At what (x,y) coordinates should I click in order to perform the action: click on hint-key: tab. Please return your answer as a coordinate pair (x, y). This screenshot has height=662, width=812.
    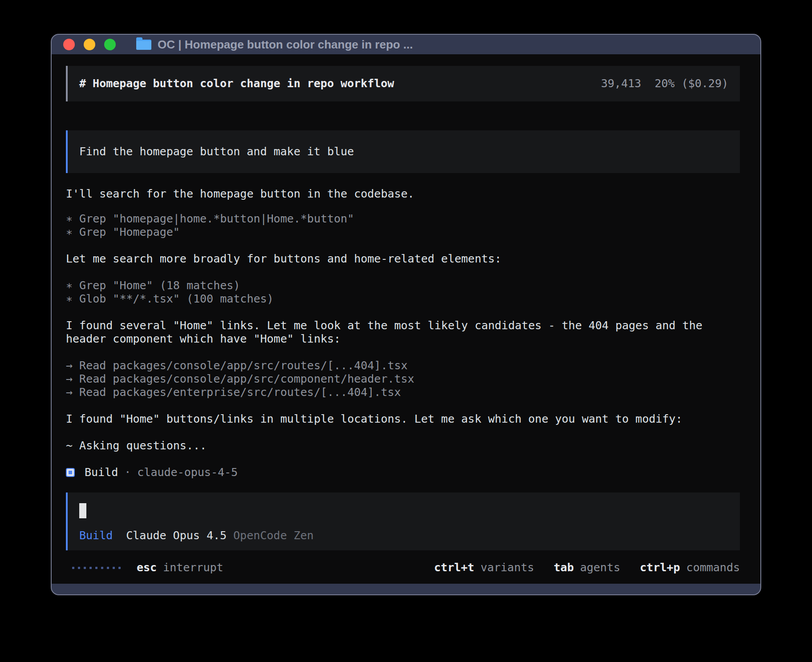
    Looking at the image, I should click on (564, 568).